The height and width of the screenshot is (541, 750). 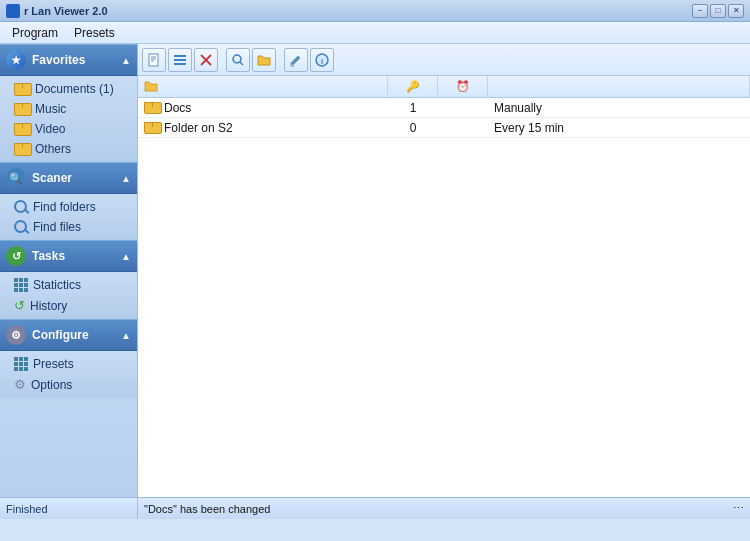 I want to click on row-folder-name: Folder on S2, so click(x=263, y=128).